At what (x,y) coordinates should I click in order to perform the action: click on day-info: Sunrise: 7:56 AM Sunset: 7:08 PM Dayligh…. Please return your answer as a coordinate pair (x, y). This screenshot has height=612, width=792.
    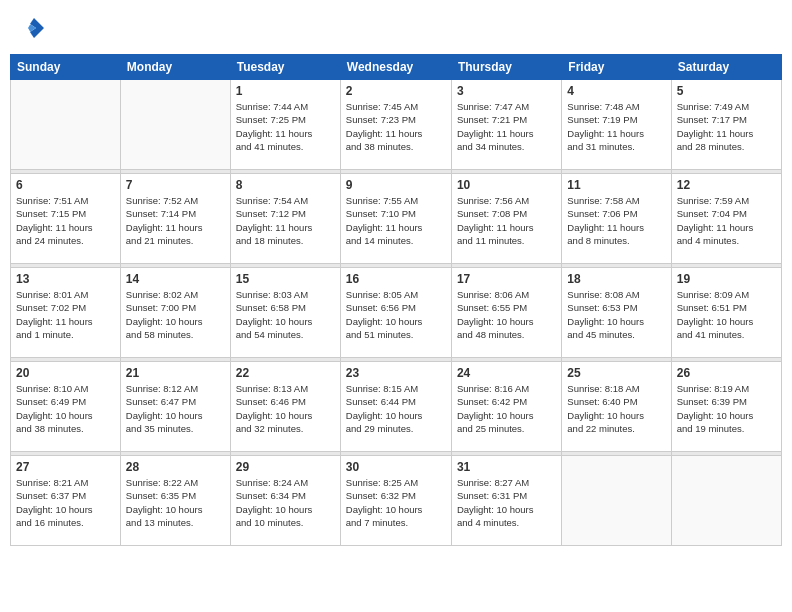
    Looking at the image, I should click on (506, 220).